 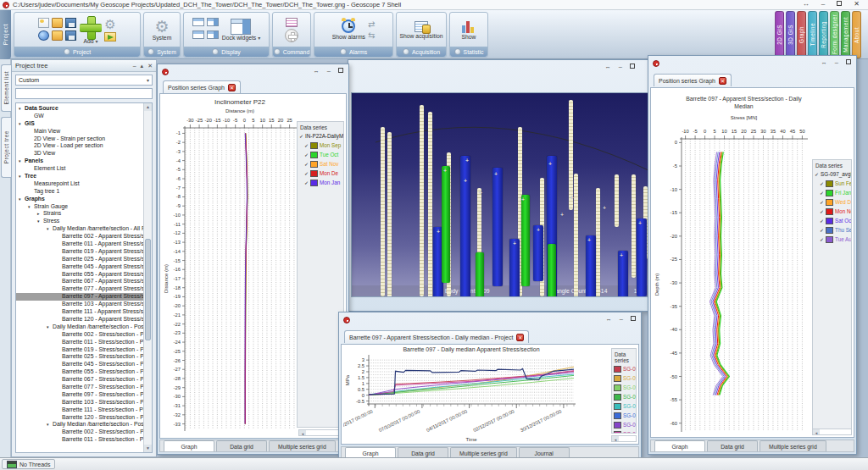 What do you see at coordinates (80, 237) in the screenshot?
I see `tree-item: Barrette 002 - Apparent Stress/se...` at bounding box center [80, 237].